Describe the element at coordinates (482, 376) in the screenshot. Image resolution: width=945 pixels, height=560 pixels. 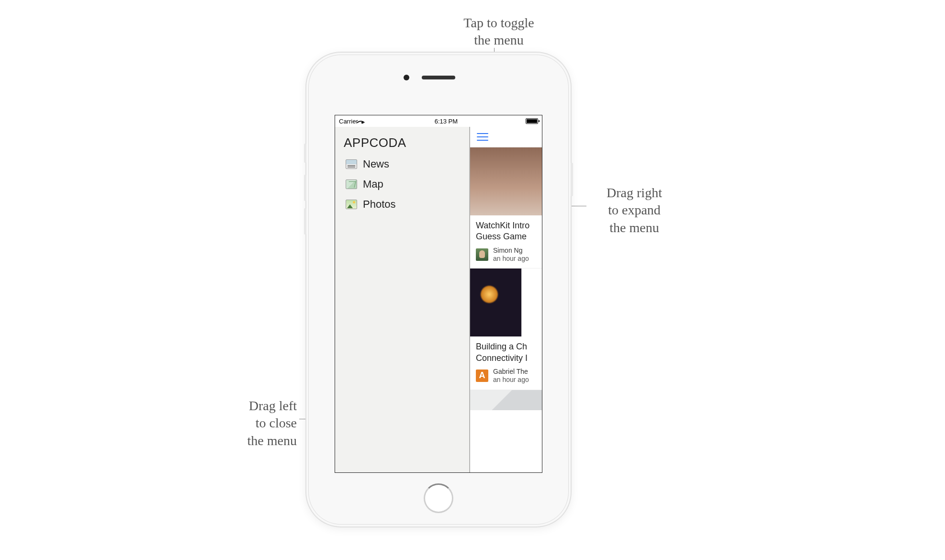
I see `avatar: A` at that location.